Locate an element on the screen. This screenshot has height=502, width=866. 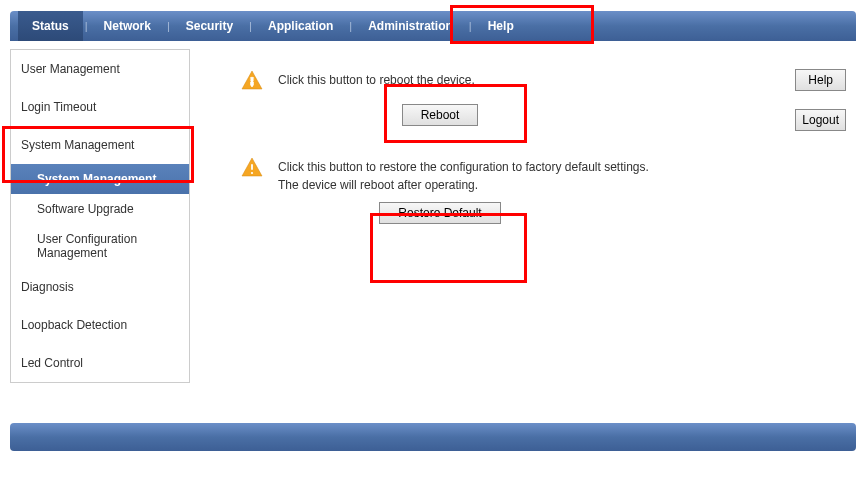
sidebar-item-login-timeout: Login Timeout is located at coordinates (100, 107).